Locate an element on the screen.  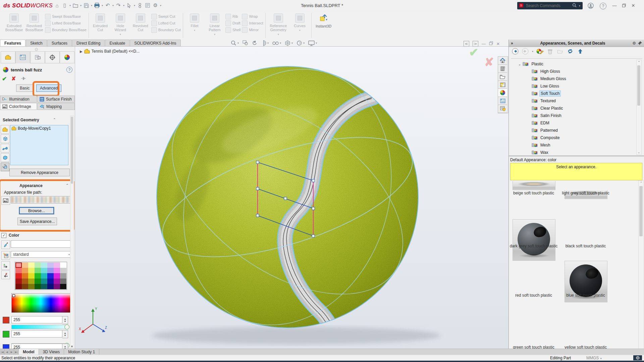
appearance-collapse-icon: ⌃ is located at coordinates (67, 185).